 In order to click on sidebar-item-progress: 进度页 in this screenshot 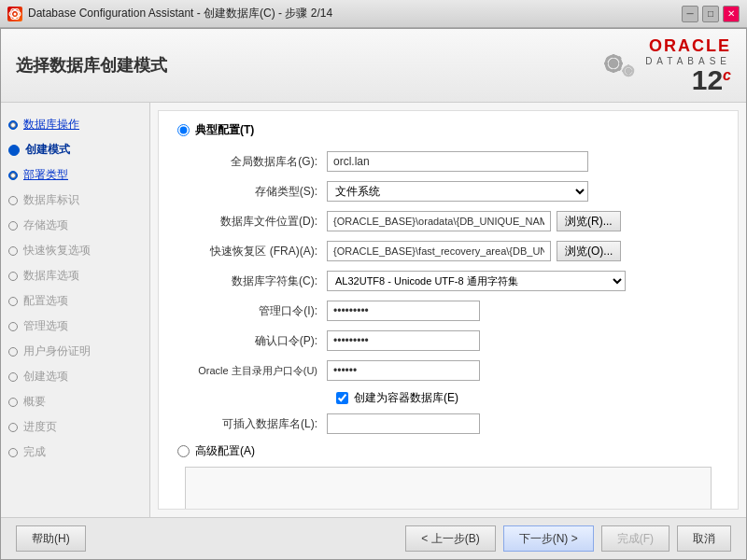, I will do `click(75, 427)`.